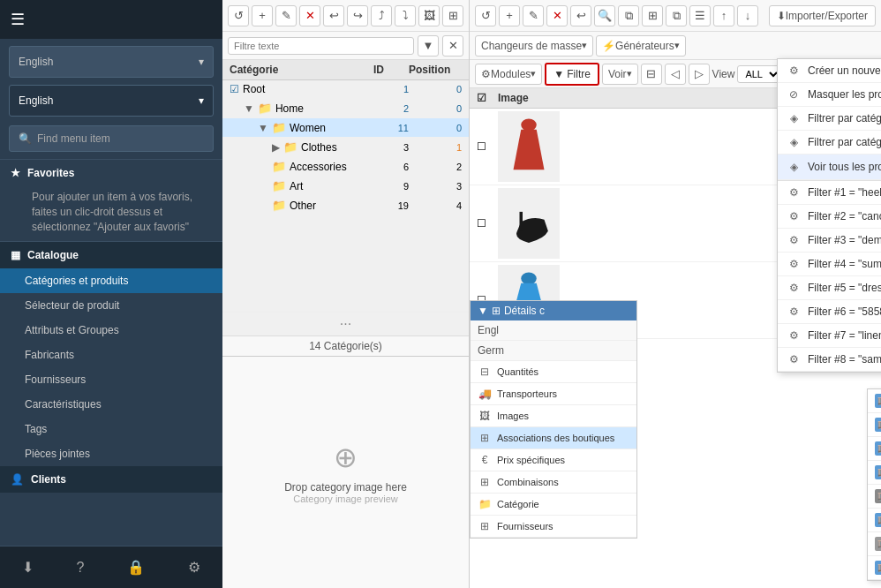 This screenshot has height=588, width=881. Describe the element at coordinates (830, 335) in the screenshot. I see `dropdown-item-filter7: ⚙ Filter #7 = "linen_dress" ▶` at that location.